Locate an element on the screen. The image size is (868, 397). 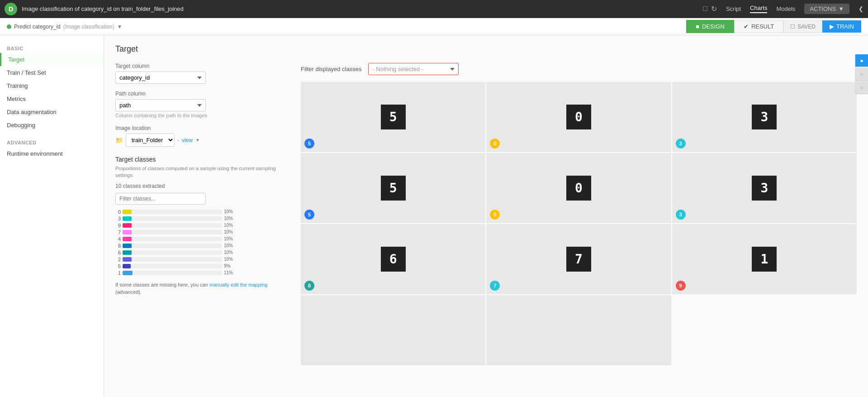
topbar: D Image classification of category_id on… is located at coordinates (434, 9).